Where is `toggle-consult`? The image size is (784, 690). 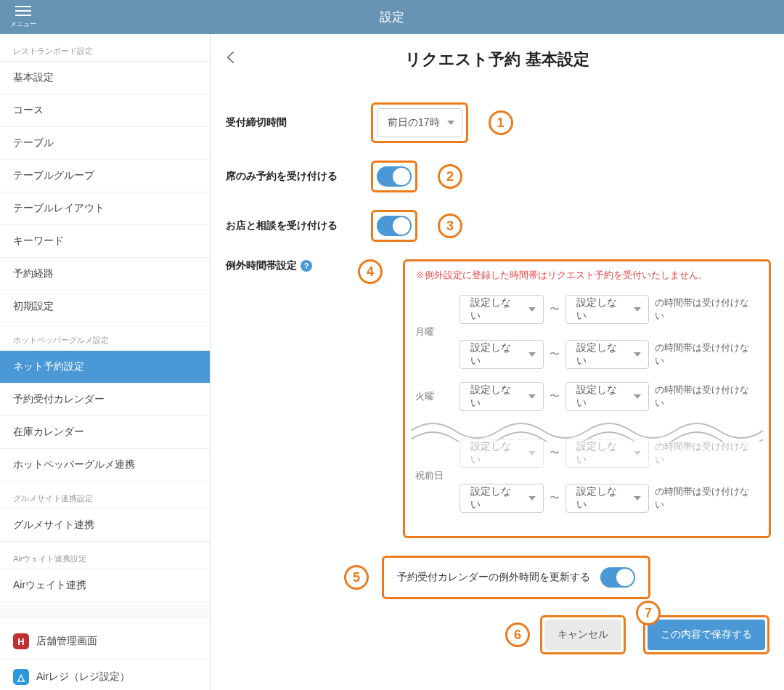
toggle-consult is located at coordinates (394, 226).